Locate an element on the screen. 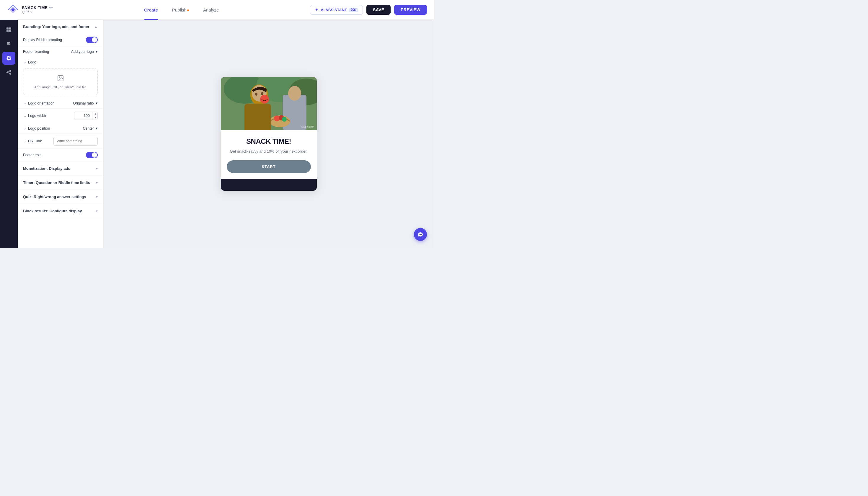  logo-width-input is located at coordinates (83, 116).